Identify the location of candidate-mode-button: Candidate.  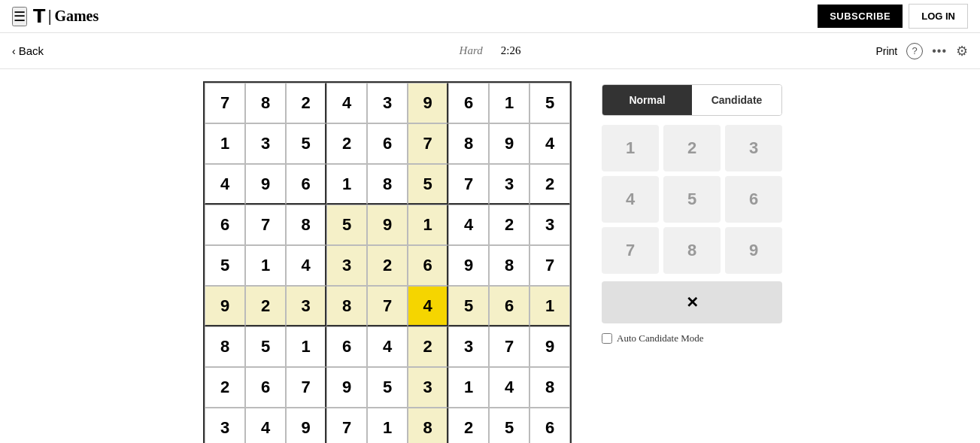
(737, 100).